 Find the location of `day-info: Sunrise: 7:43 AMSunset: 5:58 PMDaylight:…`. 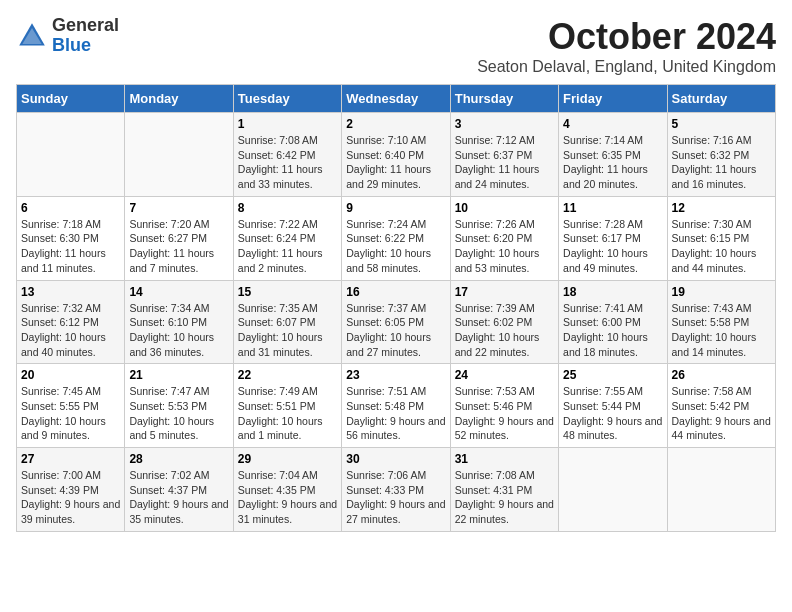

day-info: Sunrise: 7:43 AMSunset: 5:58 PMDaylight:… is located at coordinates (722, 330).